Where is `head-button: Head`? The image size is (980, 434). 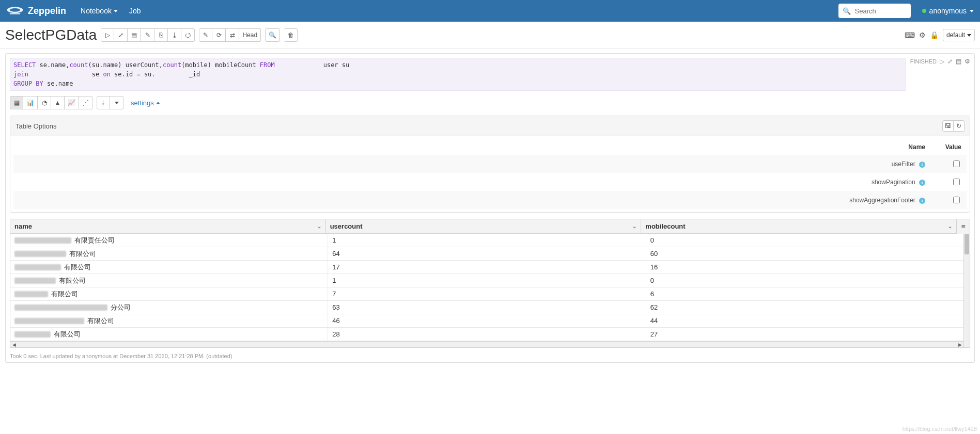
head-button: Head is located at coordinates (250, 35).